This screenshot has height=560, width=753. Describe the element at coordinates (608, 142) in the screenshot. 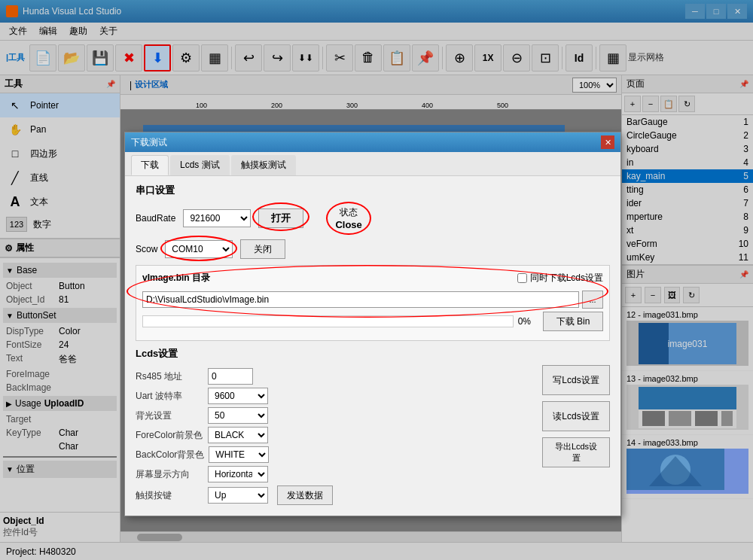

I see `modal-close-button: ✕` at that location.